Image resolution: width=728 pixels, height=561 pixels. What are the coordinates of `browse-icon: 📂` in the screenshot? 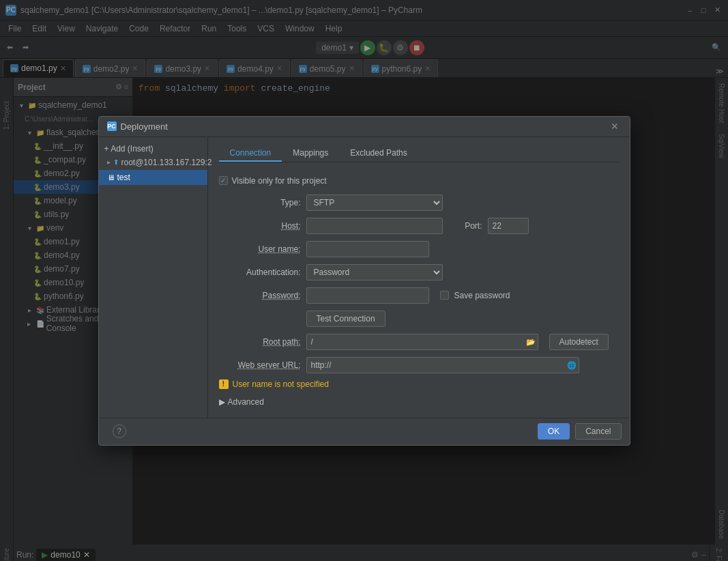 It's located at (531, 341).